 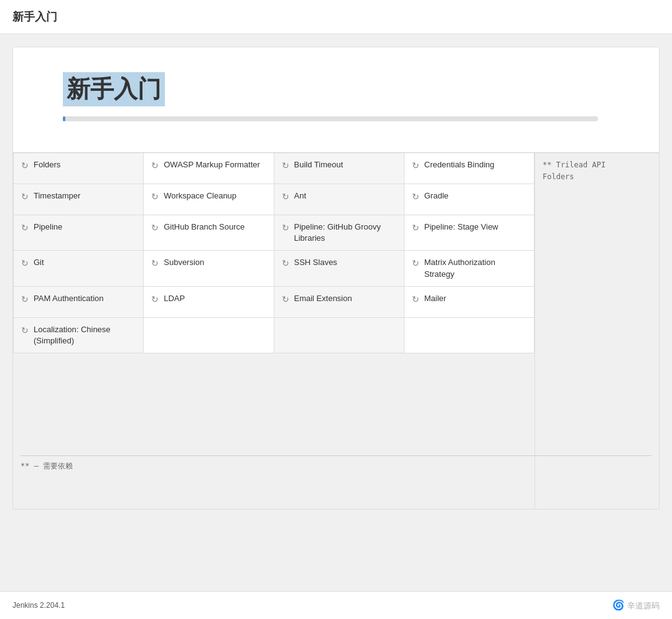 I want to click on progress-bar, so click(x=330, y=119).